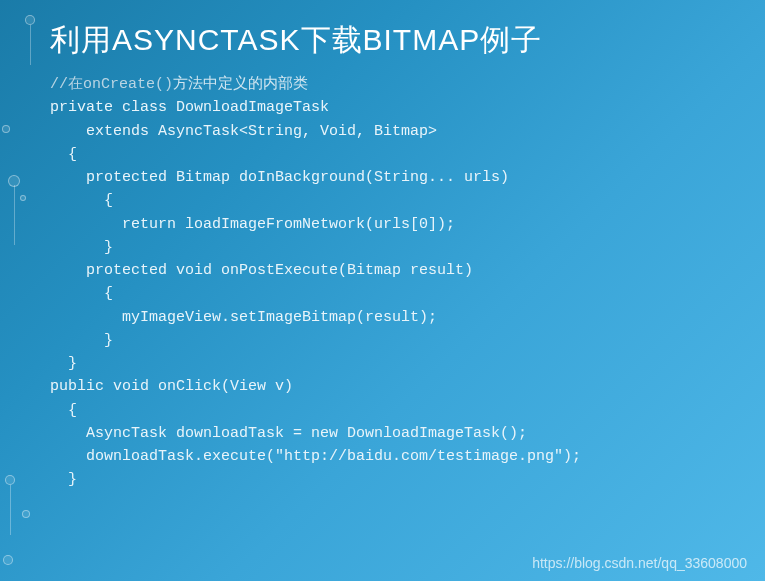 The image size is (765, 581). Describe the element at coordinates (388, 108) in the screenshot. I see `code-line: private class DownloadImageTask` at that location.